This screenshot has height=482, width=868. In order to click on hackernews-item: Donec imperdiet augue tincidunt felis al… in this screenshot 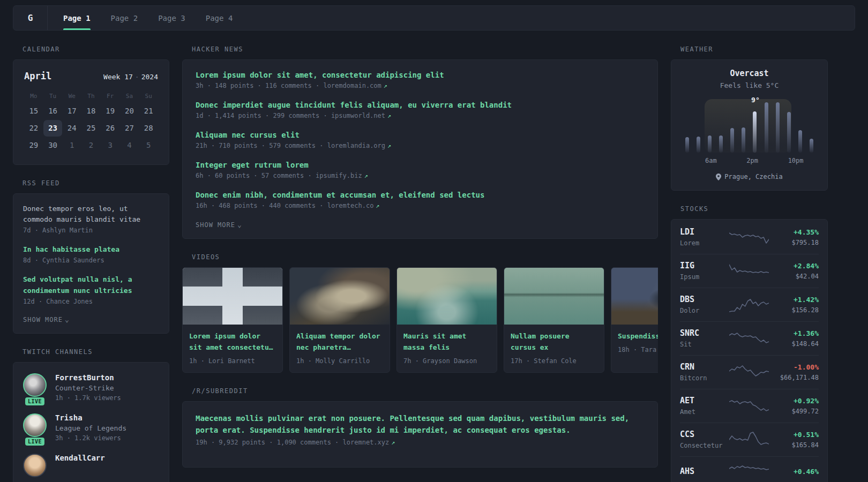, I will do `click(420, 110)`.